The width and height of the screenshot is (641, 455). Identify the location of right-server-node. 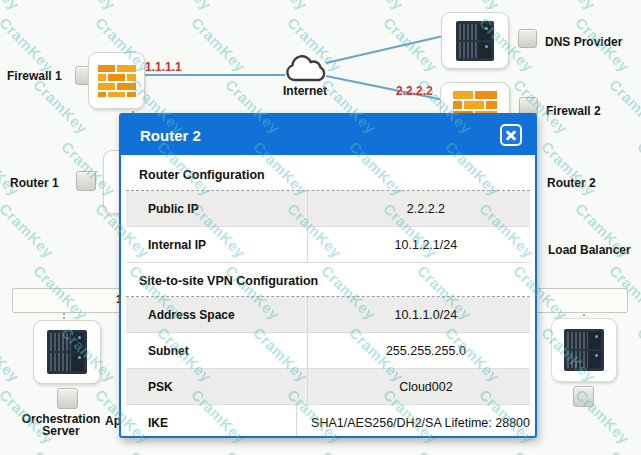
(584, 350).